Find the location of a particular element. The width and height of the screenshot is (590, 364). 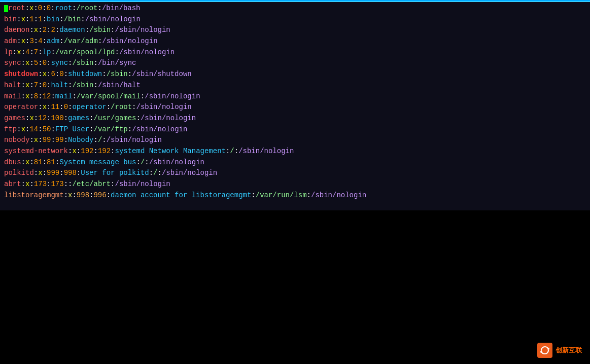

line-item: bin:x:1:1:bin:/bin:/sbin/nologin is located at coordinates (295, 20).